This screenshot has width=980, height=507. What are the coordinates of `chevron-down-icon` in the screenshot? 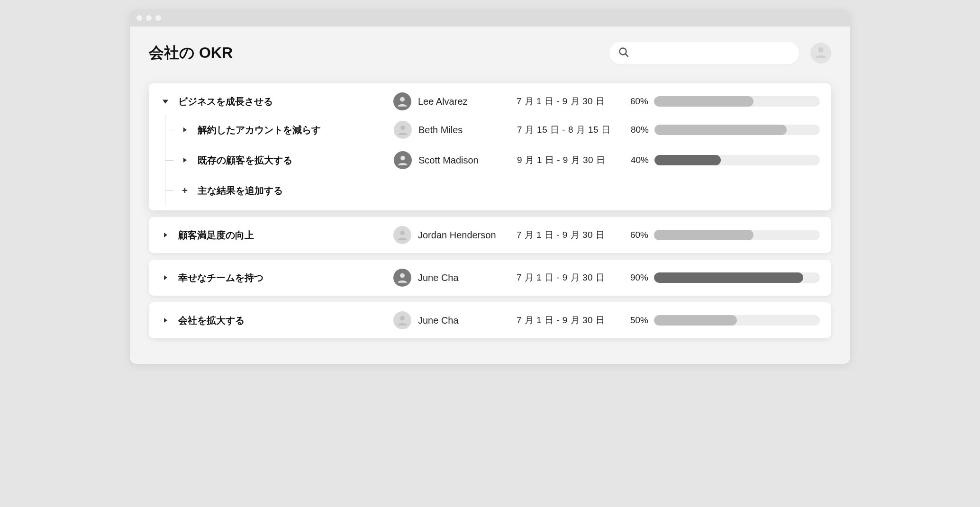 It's located at (165, 101).